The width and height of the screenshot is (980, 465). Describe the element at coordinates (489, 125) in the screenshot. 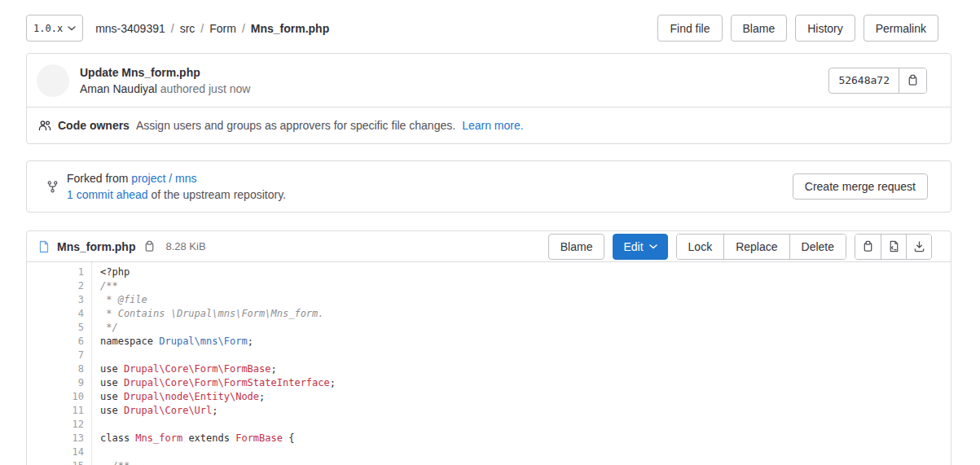

I see `code-owners-row: Code owners Assign users and groups as a…` at that location.